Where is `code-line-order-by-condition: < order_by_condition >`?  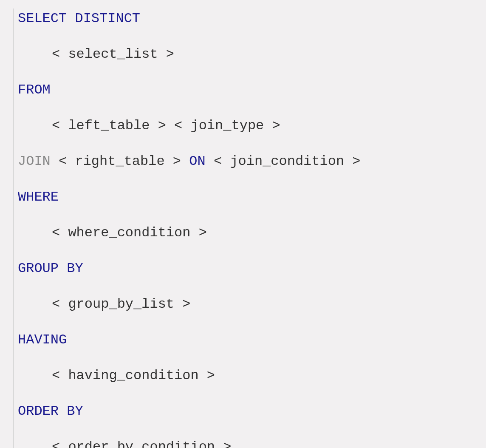 code-line-order-by-condition: < order_by_condition > is located at coordinates (246, 442).